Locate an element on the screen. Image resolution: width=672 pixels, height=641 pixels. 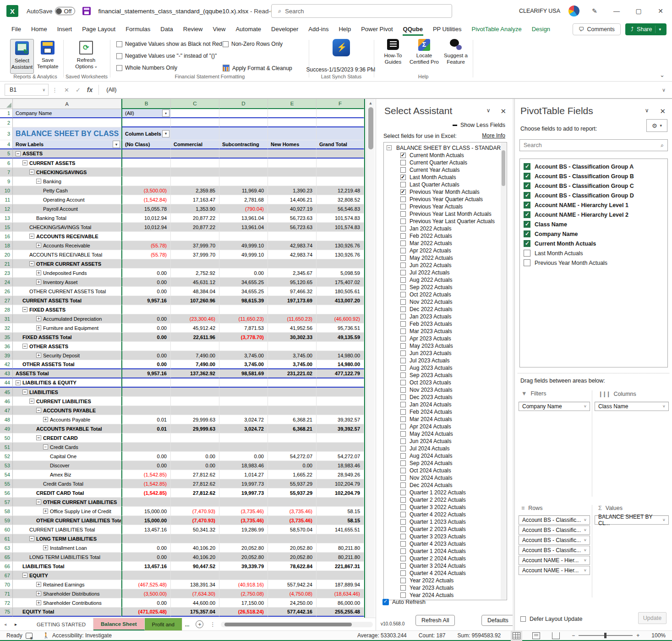
ribbon-tab-file: File is located at coordinates (16, 29).